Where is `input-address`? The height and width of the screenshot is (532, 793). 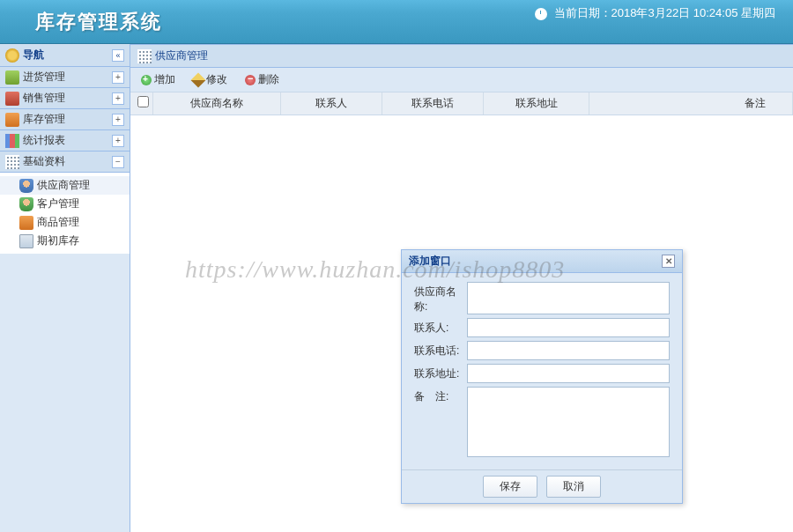 input-address is located at coordinates (568, 373).